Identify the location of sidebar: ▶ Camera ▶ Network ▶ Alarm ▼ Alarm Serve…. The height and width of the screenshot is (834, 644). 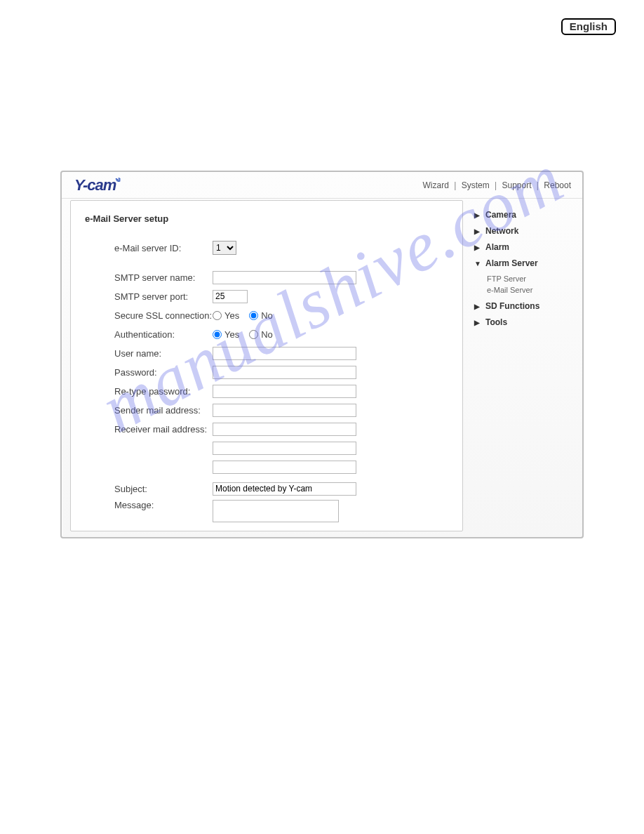
(523, 368).